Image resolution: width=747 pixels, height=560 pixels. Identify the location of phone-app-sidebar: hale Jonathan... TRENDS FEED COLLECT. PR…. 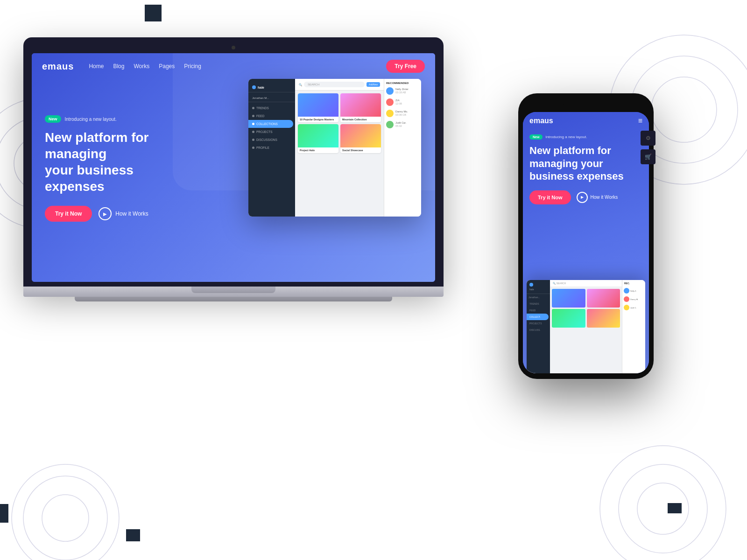
(538, 327).